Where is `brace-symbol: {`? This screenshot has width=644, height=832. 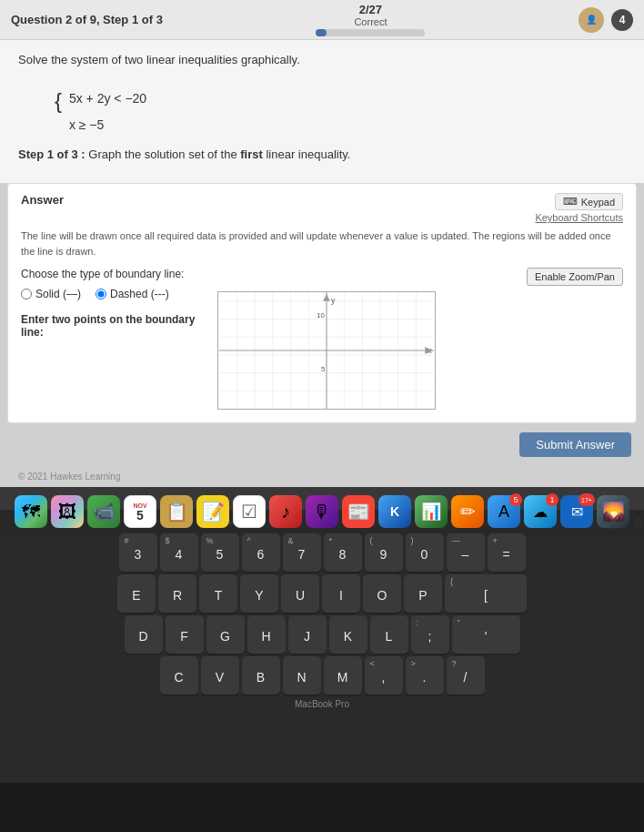
brace-symbol: { is located at coordinates (58, 100).